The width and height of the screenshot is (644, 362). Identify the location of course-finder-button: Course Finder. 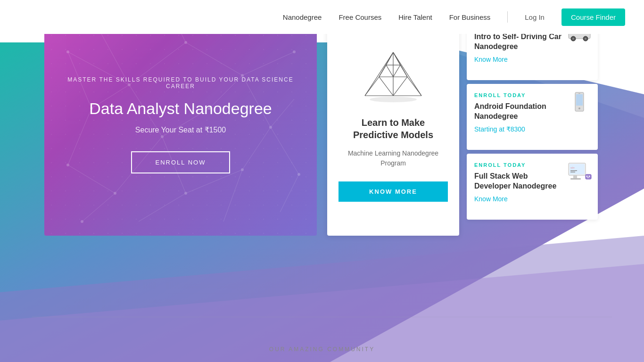
(593, 17).